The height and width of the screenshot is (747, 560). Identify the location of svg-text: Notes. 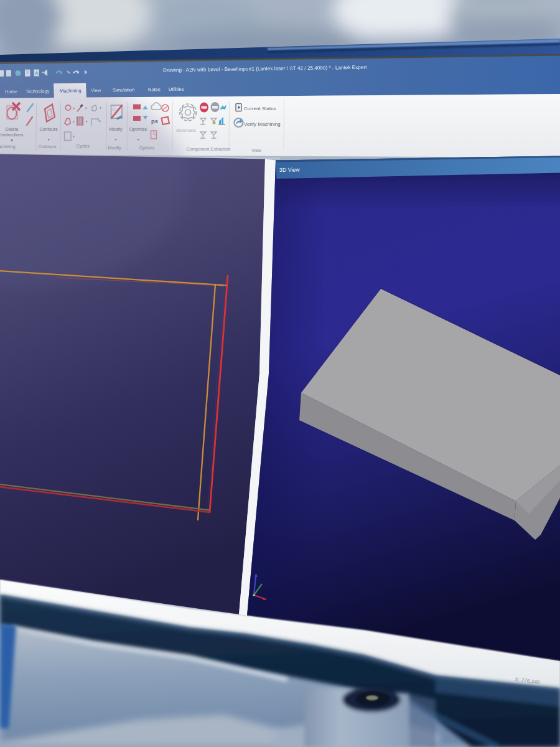
(154, 90).